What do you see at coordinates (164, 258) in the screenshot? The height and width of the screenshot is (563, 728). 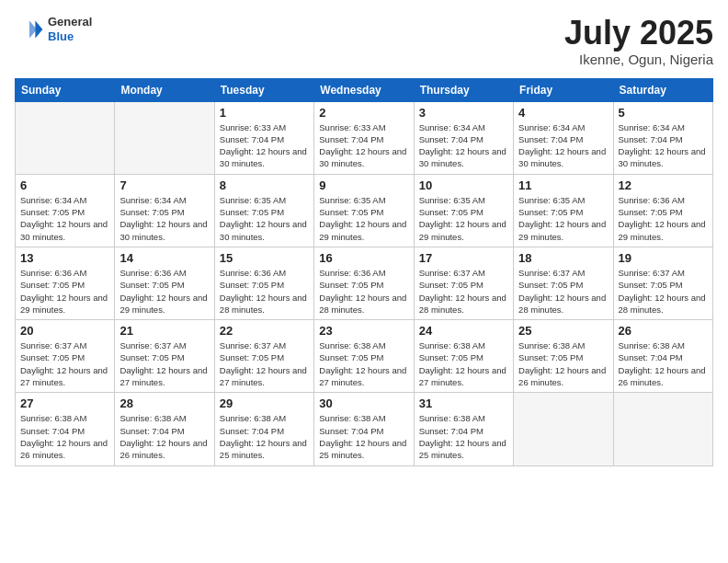 I see `day-number: 14` at bounding box center [164, 258].